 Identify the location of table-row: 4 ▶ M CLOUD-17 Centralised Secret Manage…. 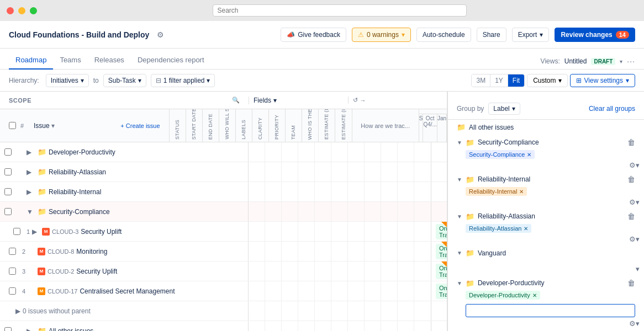
(223, 291).